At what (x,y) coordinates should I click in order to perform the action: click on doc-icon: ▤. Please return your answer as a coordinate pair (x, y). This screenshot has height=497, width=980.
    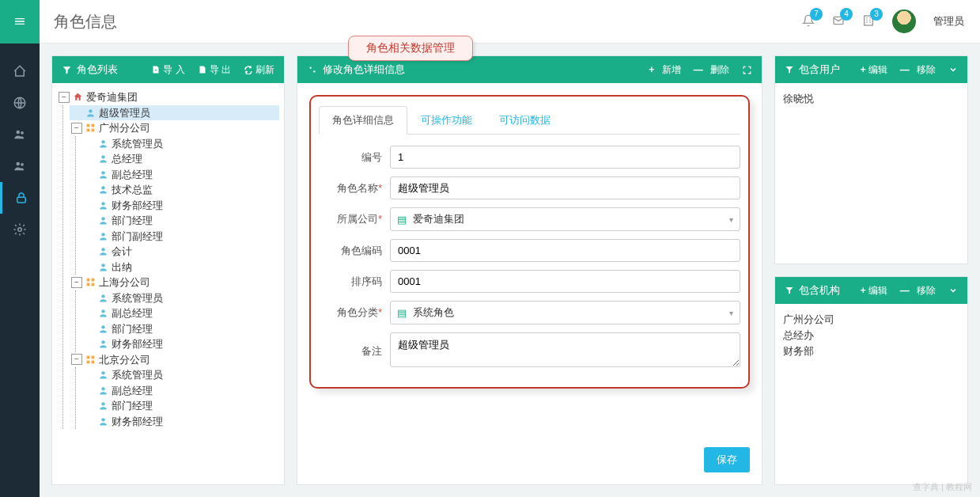
    Looking at the image, I should click on (402, 313).